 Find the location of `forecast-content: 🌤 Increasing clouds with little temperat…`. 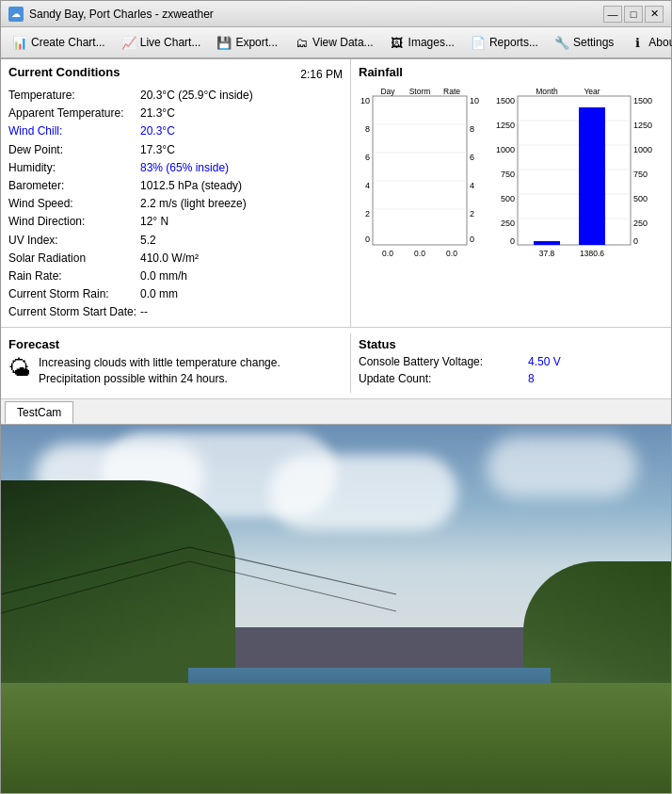

forecast-content: 🌤 Increasing clouds with little temperat… is located at coordinates (175, 371).